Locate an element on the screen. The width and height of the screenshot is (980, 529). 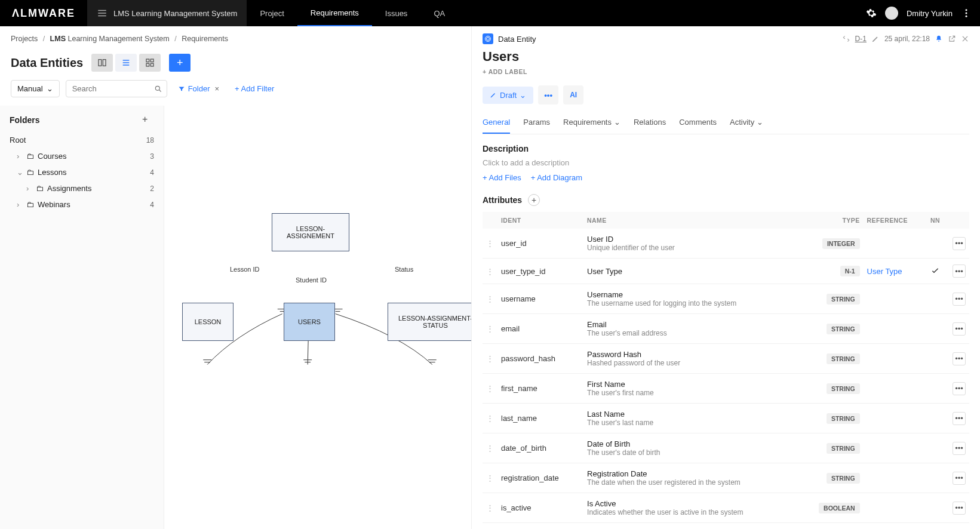
description-input: Click to add a description is located at coordinates (726, 162).